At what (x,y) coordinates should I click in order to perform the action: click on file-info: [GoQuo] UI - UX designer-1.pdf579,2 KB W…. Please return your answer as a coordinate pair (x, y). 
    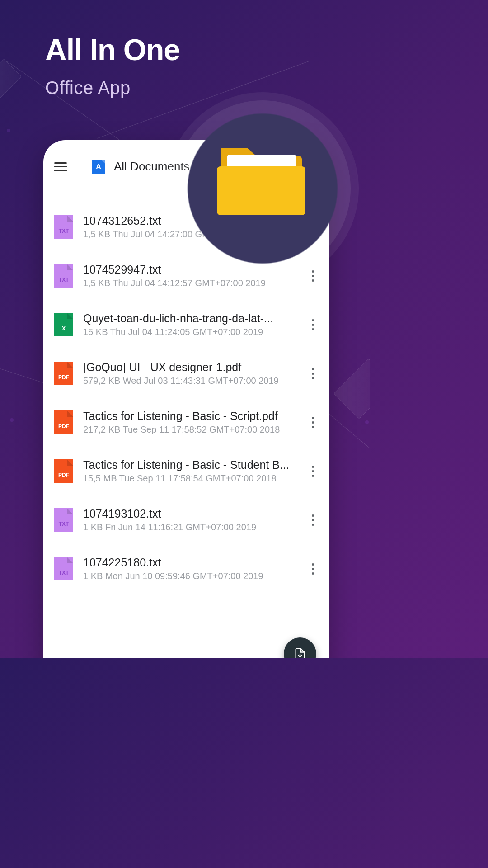
    Looking at the image, I should click on (190, 373).